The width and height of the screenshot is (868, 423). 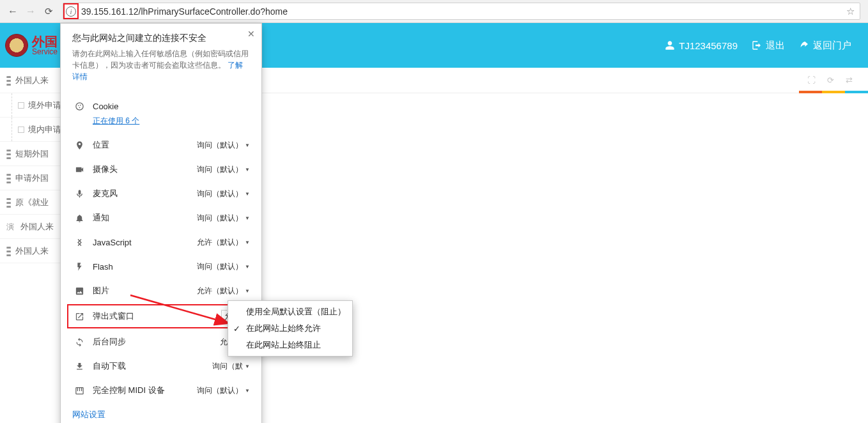 What do you see at coordinates (79, 391) in the screenshot?
I see `midi-icon` at bounding box center [79, 391].